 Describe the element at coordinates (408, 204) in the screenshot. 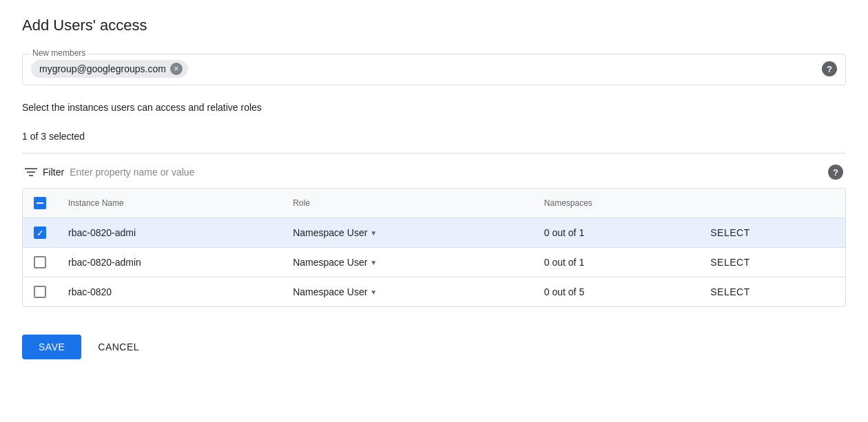

I see `header-role: Role` at that location.